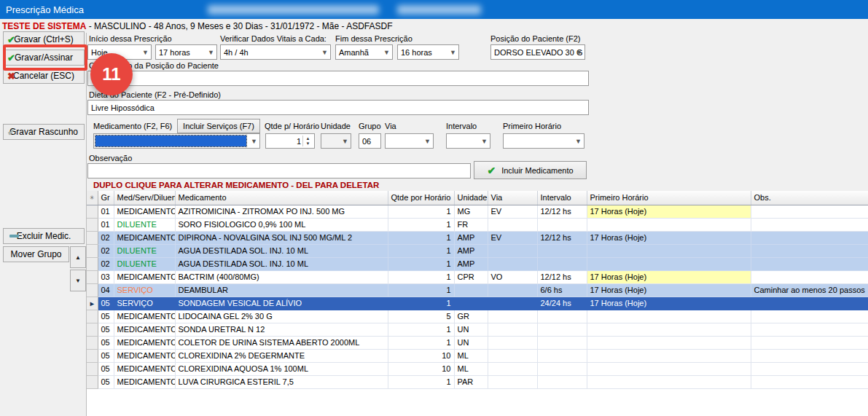 The height and width of the screenshot is (416, 868). Describe the element at coordinates (44, 26) in the screenshot. I see `patient-name: TESTE DE SISTEMA` at that location.